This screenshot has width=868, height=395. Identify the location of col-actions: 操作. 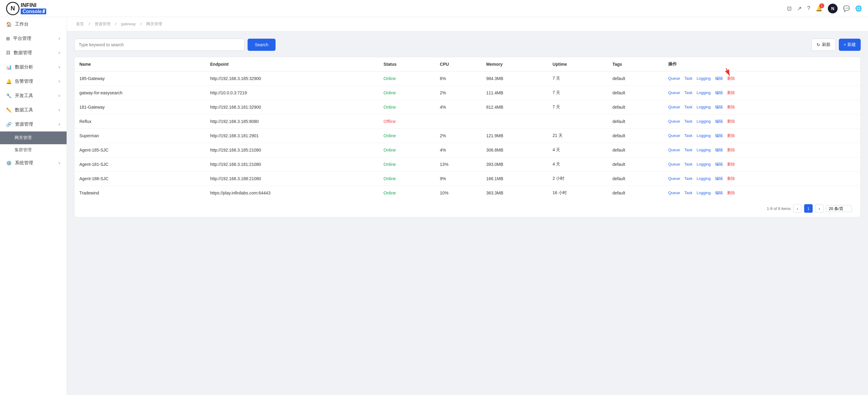
(762, 64).